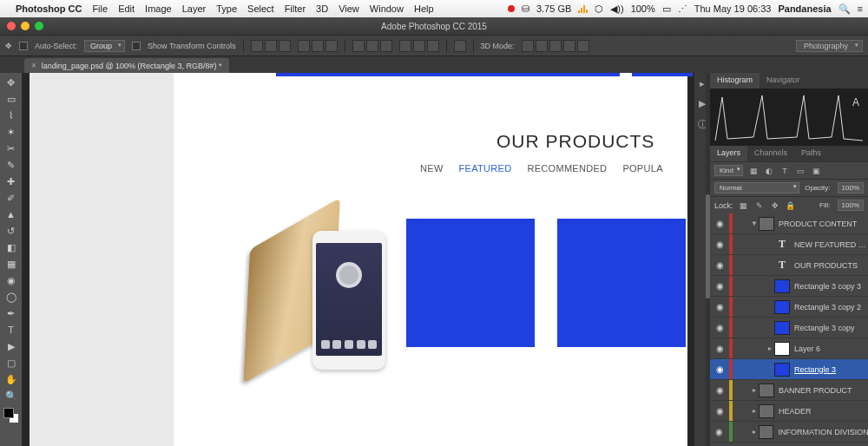 This screenshot has width=868, height=446. What do you see at coordinates (734, 81) in the screenshot?
I see `tab-histogram: Histogram` at bounding box center [734, 81].